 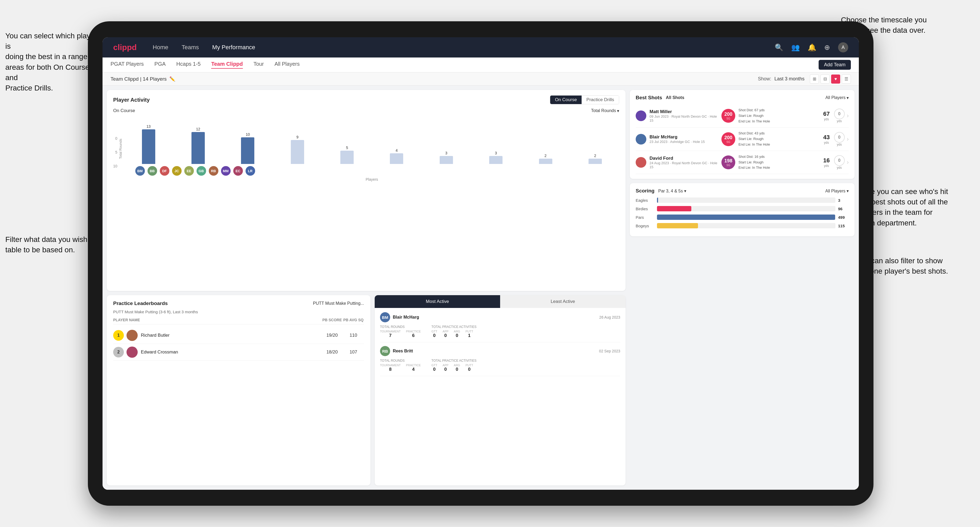 What do you see at coordinates (742, 210) in the screenshot?
I see `scoring-card: Scoring Par 3, 4 & 5s ▾ All Players ▾ Ea…` at bounding box center [742, 210].